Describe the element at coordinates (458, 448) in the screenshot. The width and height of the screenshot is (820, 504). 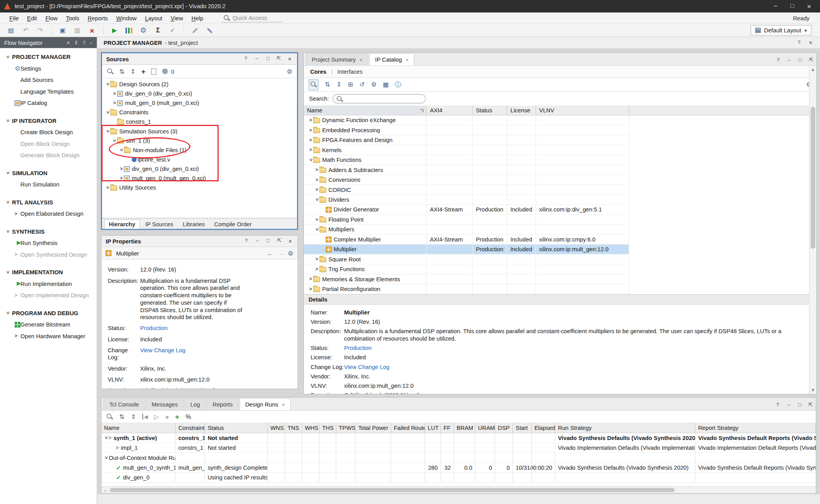
I see `design-run-row: impl_1 constrs_1 Not started` at that location.